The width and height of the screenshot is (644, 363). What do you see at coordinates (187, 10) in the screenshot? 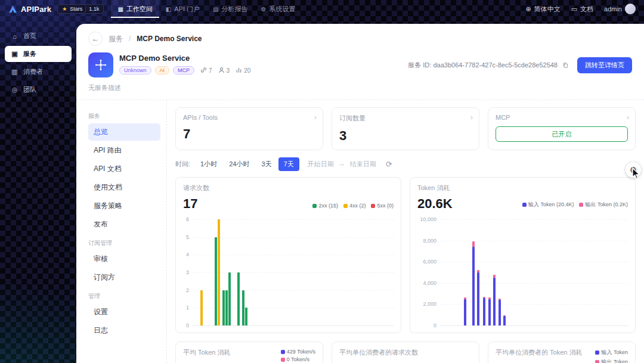
I see `topnav-item-label: API 门户` at bounding box center [187, 10].